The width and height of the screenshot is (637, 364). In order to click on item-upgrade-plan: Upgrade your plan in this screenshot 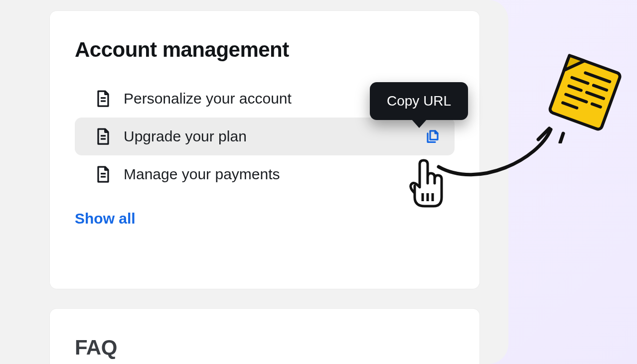, I will do `click(265, 136)`.